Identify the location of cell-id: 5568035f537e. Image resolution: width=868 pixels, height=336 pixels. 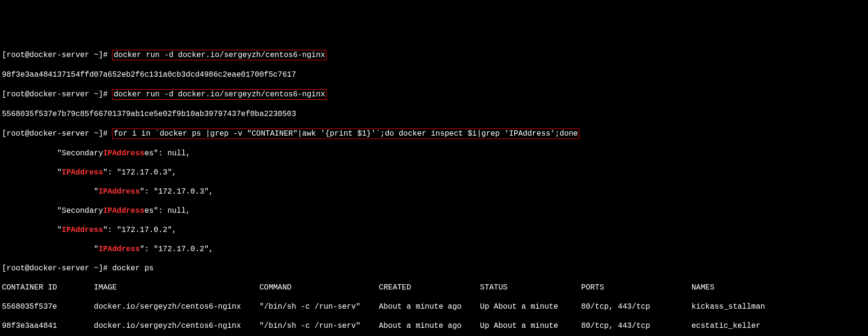
(48, 307).